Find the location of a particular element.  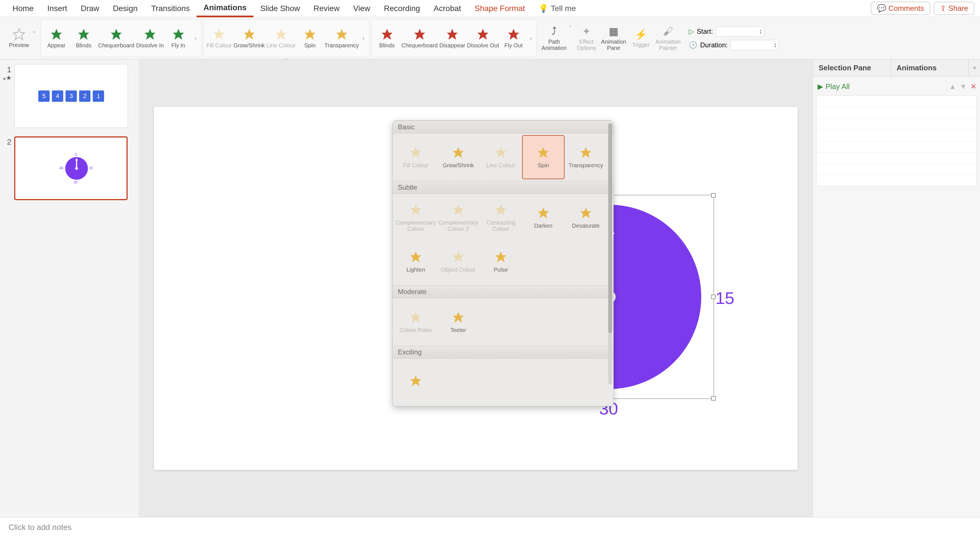

start-field: ▴▾ is located at coordinates (740, 31).